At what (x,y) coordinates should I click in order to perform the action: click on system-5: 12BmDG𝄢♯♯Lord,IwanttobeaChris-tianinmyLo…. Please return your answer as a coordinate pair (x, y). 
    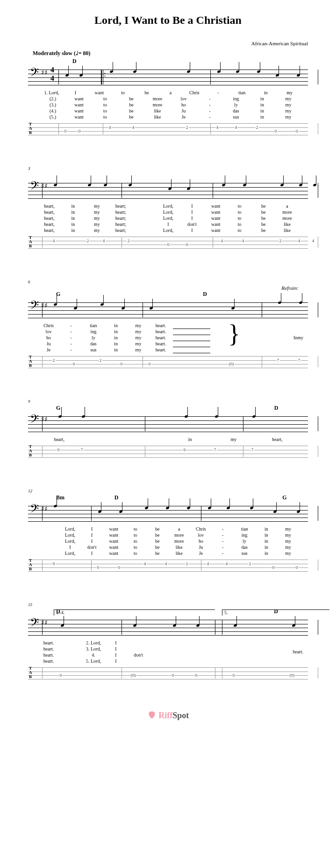
    Looking at the image, I should click on (168, 532).